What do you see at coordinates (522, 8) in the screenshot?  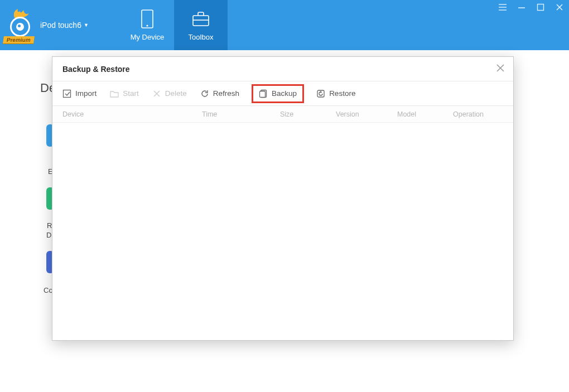 I see `minimize-button` at bounding box center [522, 8].